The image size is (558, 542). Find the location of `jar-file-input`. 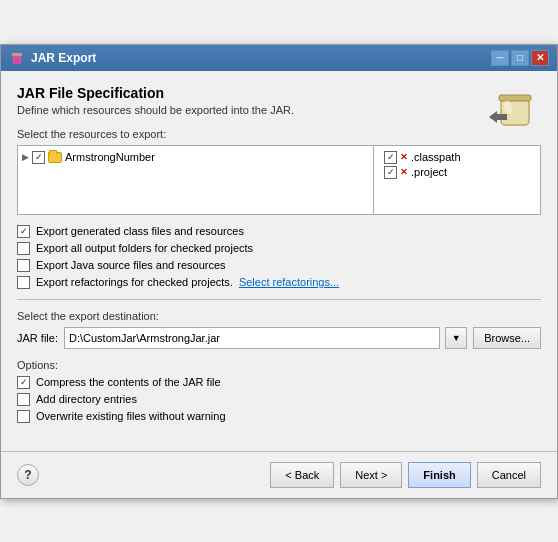

jar-file-input is located at coordinates (252, 338).